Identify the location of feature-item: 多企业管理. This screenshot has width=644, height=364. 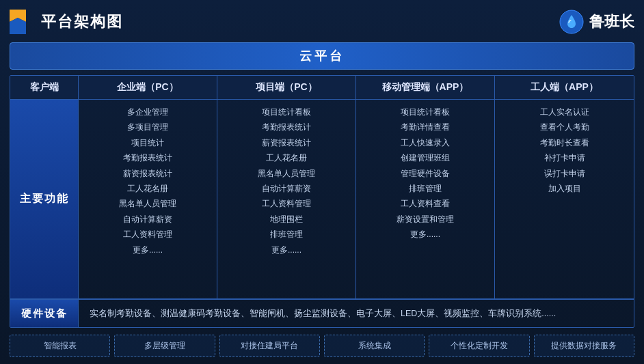
(148, 112).